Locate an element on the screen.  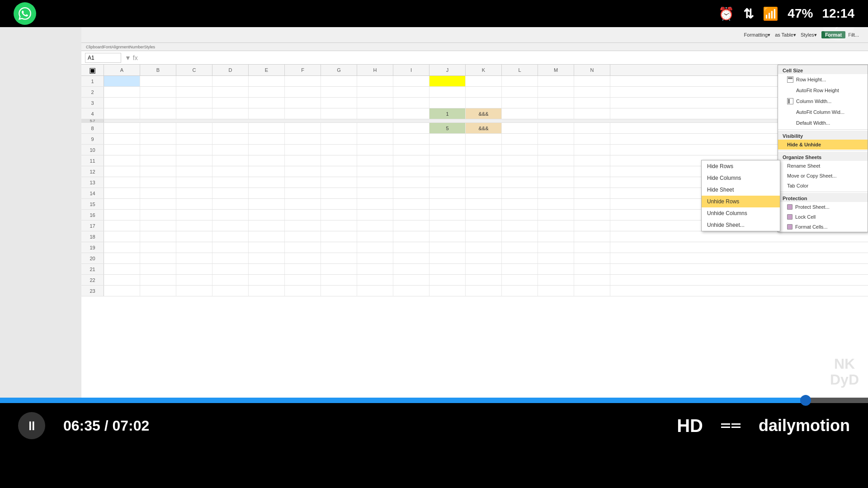
cell-h4 is located at coordinates (375, 114).